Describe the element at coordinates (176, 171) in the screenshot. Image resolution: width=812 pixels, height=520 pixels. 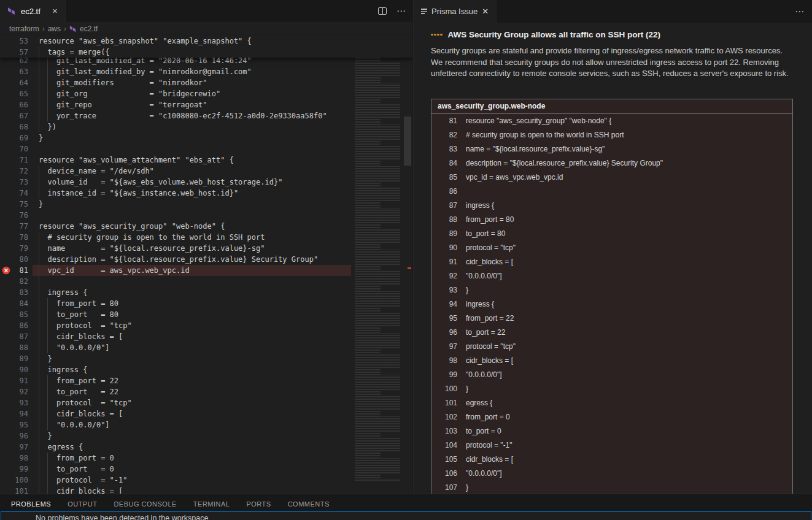
I see `code-line-72: 72 device_name = "/dev/sdh"` at that location.